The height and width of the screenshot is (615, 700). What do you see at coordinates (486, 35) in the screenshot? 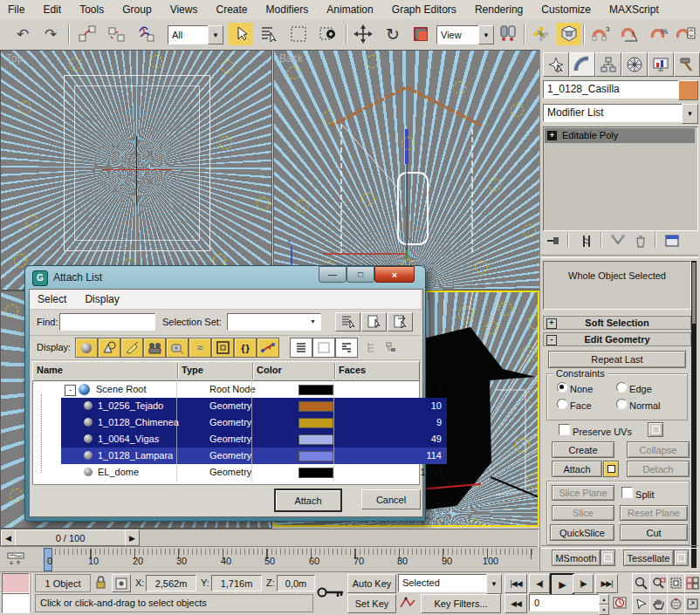
I see `reference-coordinate-arrow: ▼` at bounding box center [486, 35].